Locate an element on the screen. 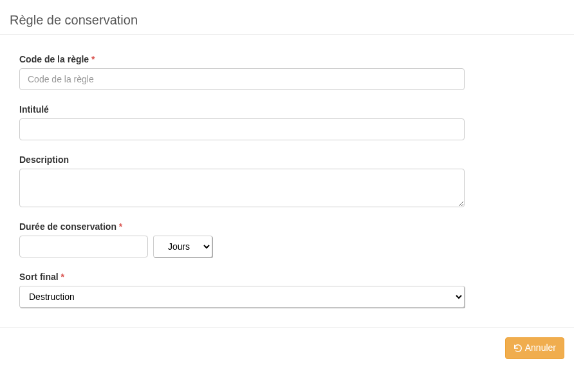  cancel-button: Annuler is located at coordinates (535, 348).